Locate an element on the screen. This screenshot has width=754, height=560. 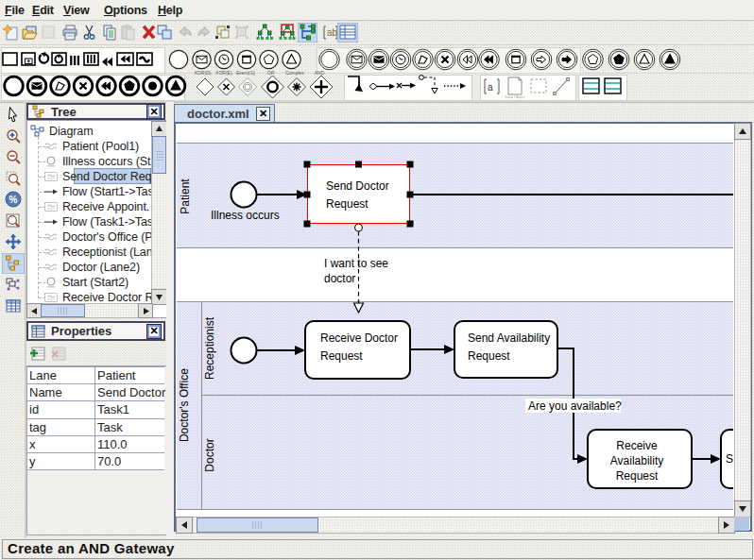
svg-text: Data Object is located at coordinates (515, 96).